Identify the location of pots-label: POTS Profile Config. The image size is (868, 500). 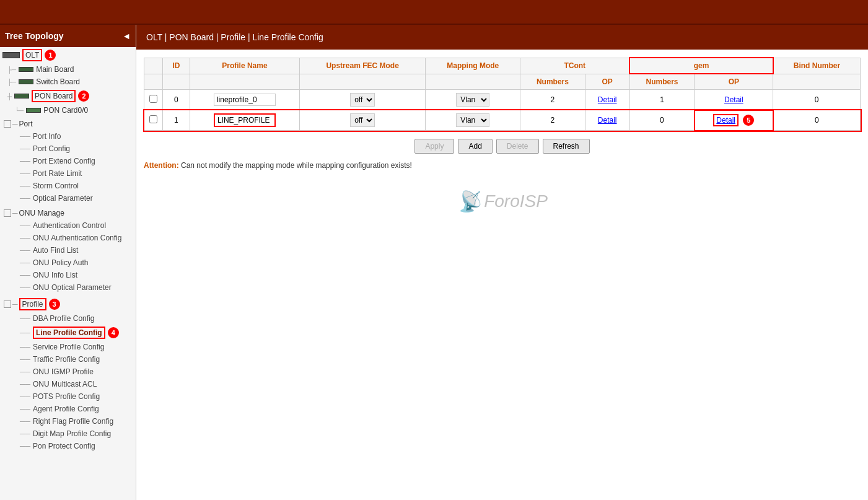
(66, 397).